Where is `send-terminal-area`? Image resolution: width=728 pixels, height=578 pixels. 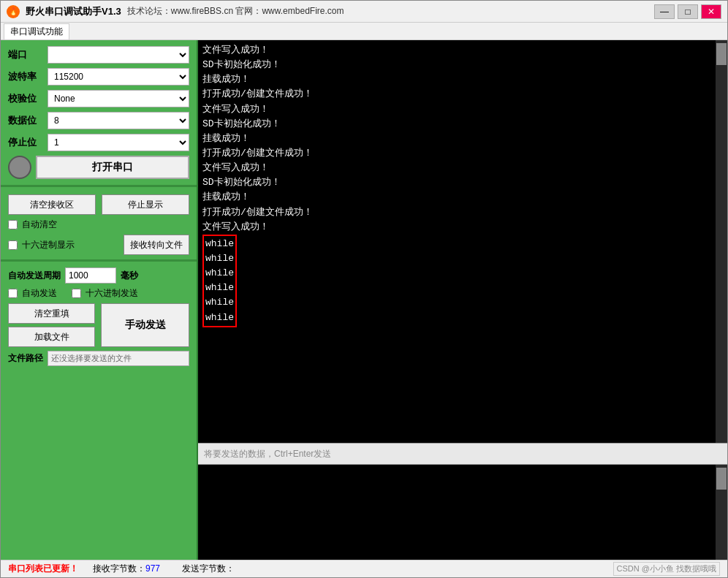 send-terminal-area is located at coordinates (463, 512).